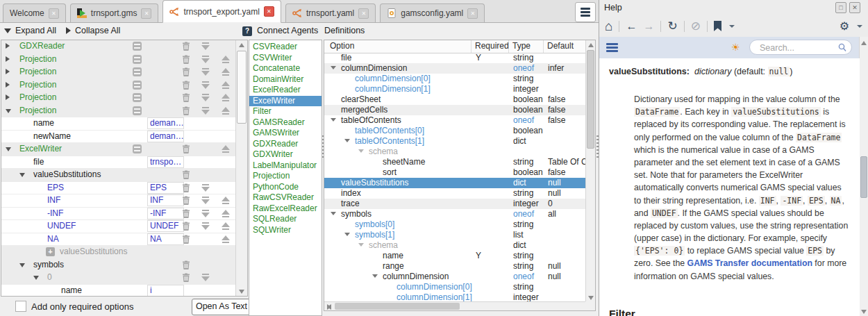 The width and height of the screenshot is (868, 316). What do you see at coordinates (285, 188) in the screenshot?
I see `agent-list-item: PythonCode` at bounding box center [285, 188].